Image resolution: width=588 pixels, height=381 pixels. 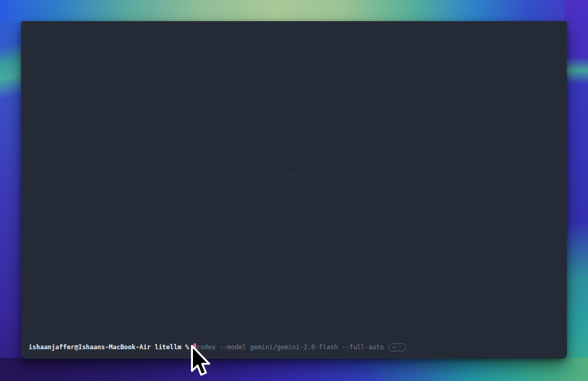 What do you see at coordinates (190, 347) in the screenshot?
I see `prompt-space` at bounding box center [190, 347].